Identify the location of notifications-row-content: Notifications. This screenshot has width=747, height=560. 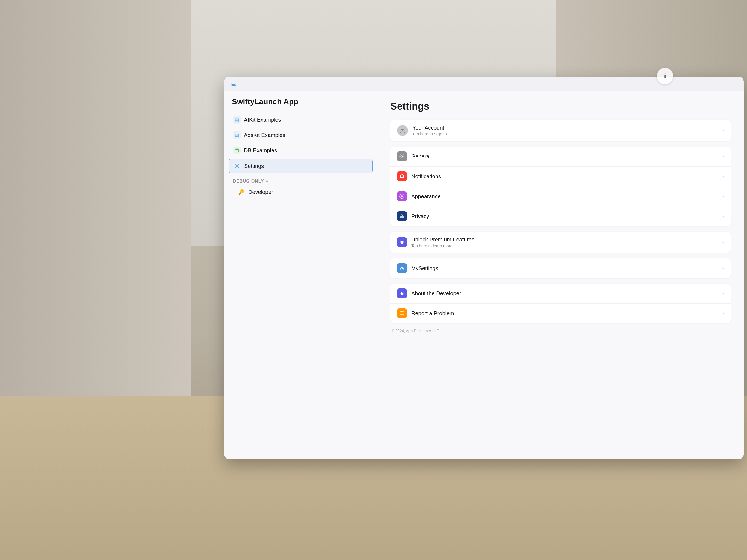
(565, 176).